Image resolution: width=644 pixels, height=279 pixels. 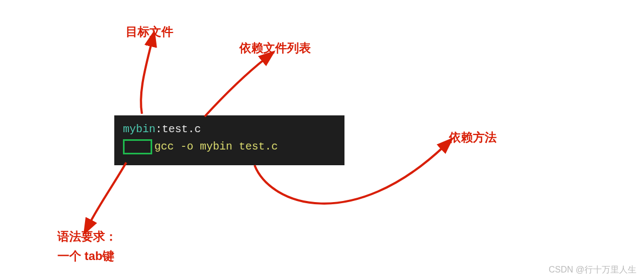 What do you see at coordinates (108, 193) in the screenshot?
I see `arrow-syntax-req` at bounding box center [108, 193].